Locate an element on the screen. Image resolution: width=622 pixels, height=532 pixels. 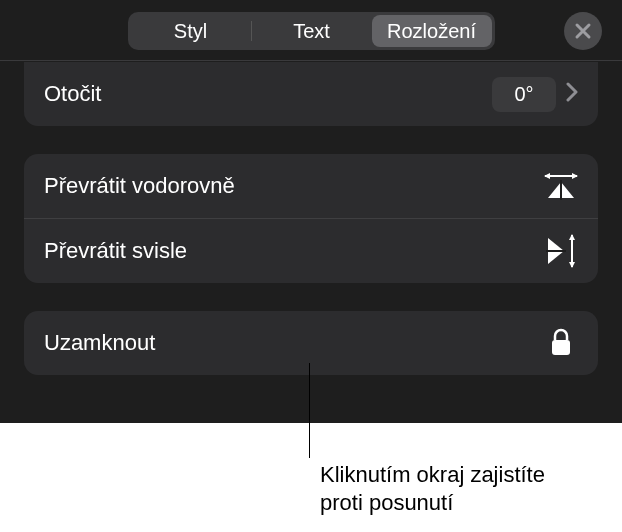
rotate-trail: 0° is located at coordinates (535, 94).